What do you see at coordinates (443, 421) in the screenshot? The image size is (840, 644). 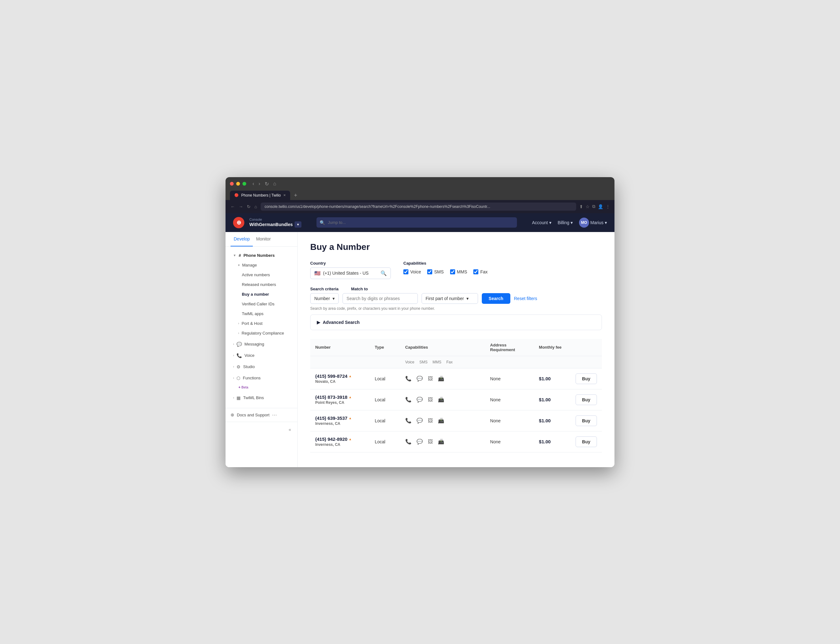 I see `cap-icons-row-2: 📞 💬 🖼 📠` at bounding box center [443, 421].